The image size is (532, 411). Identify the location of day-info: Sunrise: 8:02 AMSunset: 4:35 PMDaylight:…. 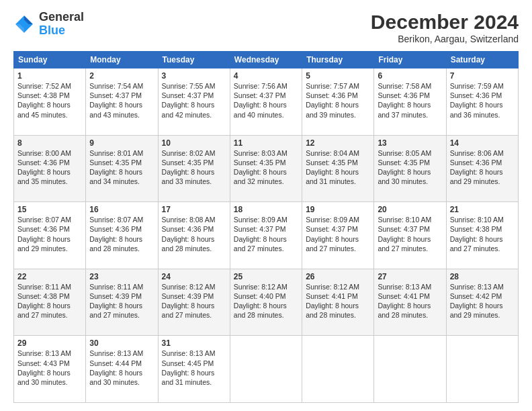
(194, 168).